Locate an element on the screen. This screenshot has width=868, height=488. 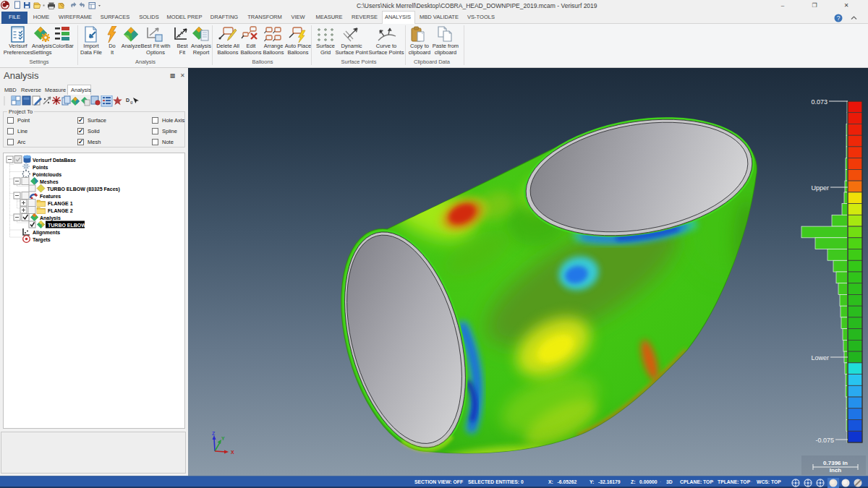
svg-text: 0.073 is located at coordinates (819, 102).